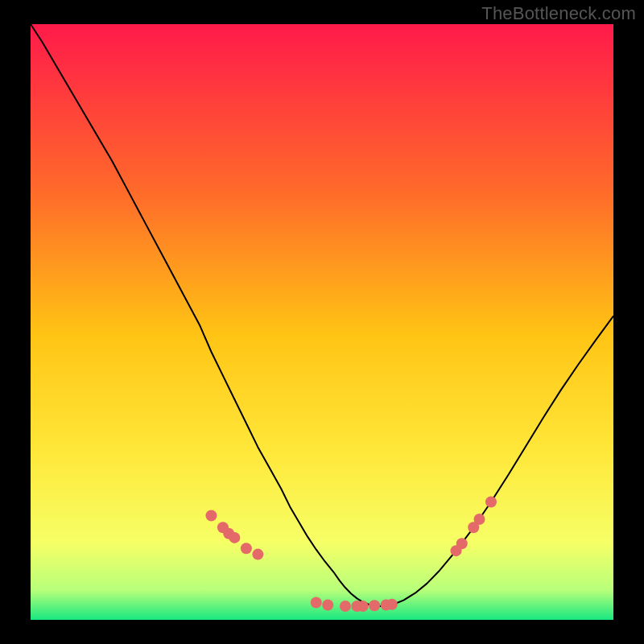  I want to click on watermark-text: TheBottleneck.com, so click(559, 14).